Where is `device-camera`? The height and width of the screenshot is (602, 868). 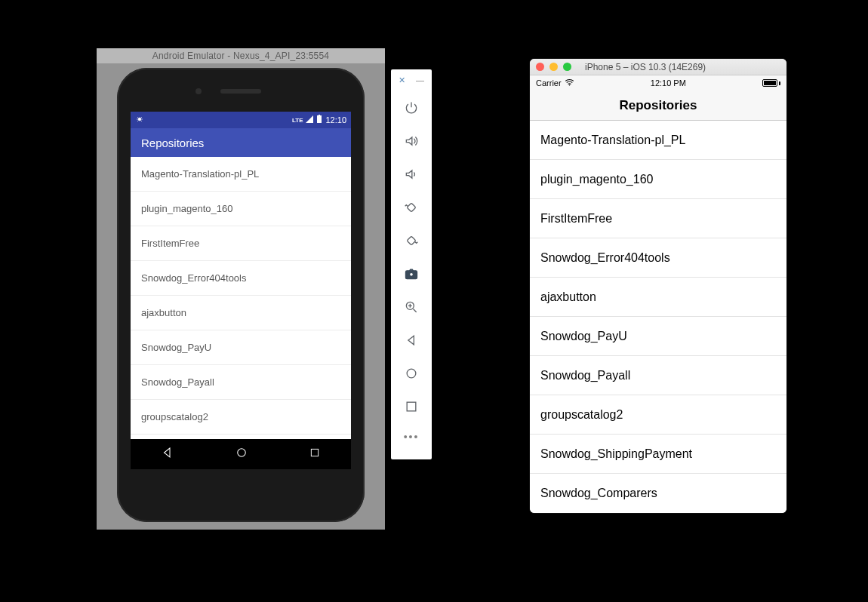 device-camera is located at coordinates (199, 91).